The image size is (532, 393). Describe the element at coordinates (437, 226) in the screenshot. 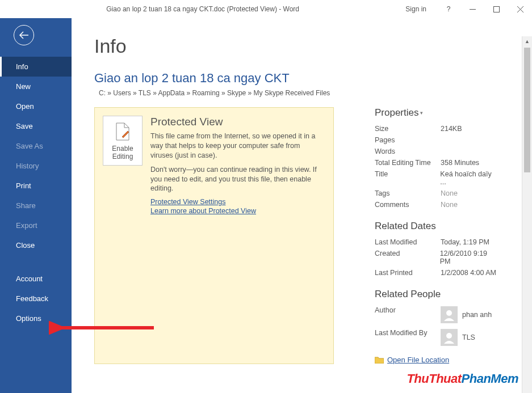

I see `related-dates-heading: Related Dates` at that location.